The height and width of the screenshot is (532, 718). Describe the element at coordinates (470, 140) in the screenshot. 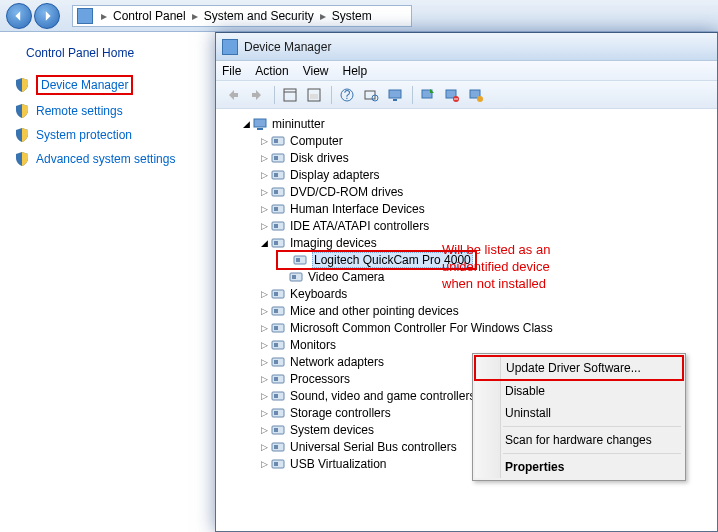

I see `tree-node: ▷Computer` at that location.